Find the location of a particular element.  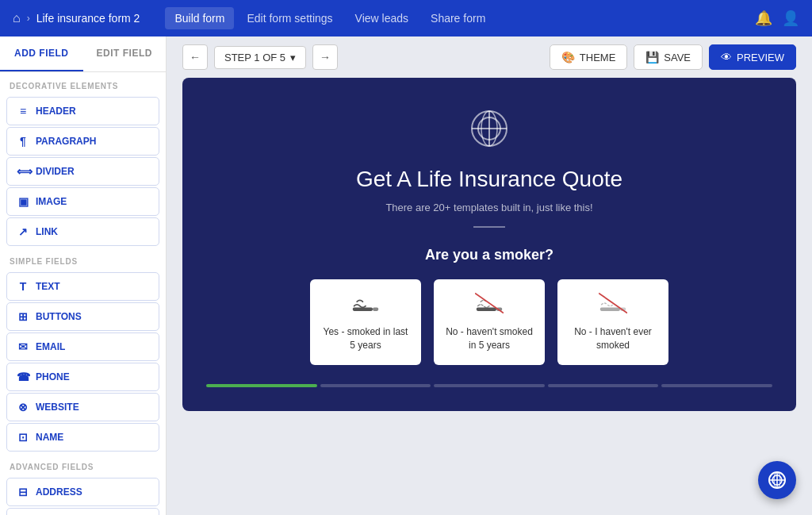

option-no-never-label: No - I haven't ever smoked is located at coordinates (613, 339).